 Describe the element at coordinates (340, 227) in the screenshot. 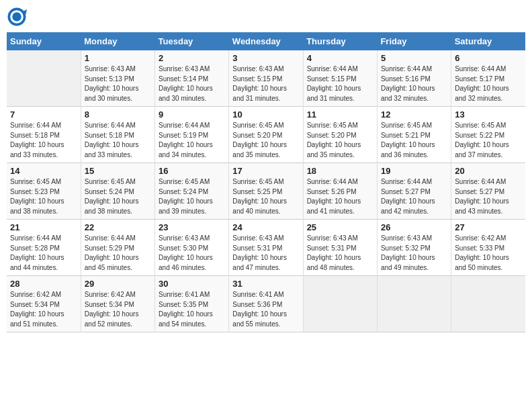

I see `day-number: 25` at that location.